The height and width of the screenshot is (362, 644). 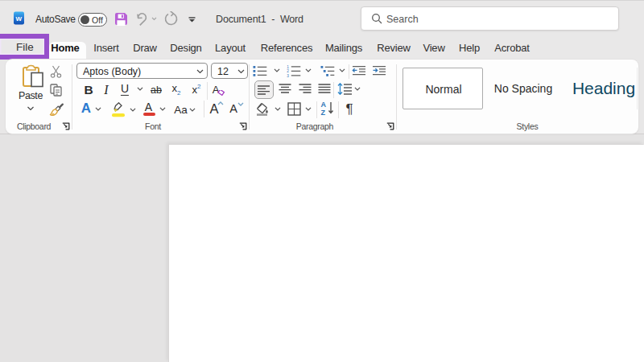 What do you see at coordinates (288, 76) in the screenshot?
I see `svg-text: 3` at bounding box center [288, 76].